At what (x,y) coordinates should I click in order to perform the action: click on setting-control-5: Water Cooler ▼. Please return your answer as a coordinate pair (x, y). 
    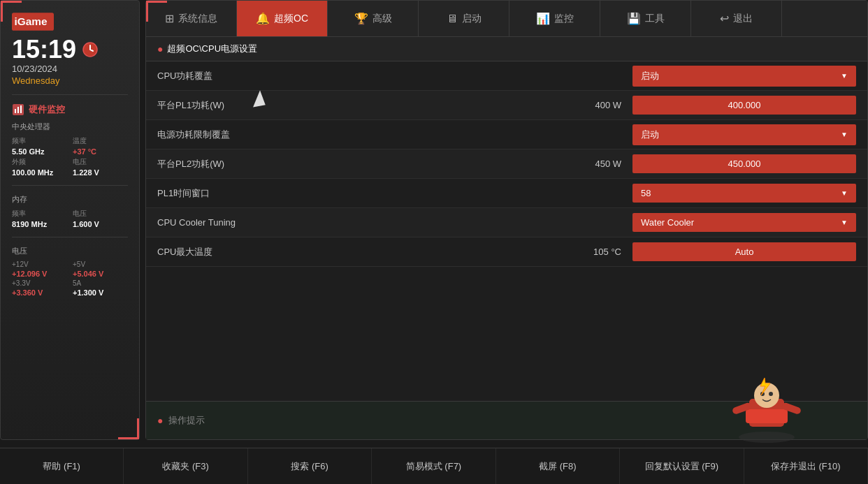
    Looking at the image, I should click on (744, 222).